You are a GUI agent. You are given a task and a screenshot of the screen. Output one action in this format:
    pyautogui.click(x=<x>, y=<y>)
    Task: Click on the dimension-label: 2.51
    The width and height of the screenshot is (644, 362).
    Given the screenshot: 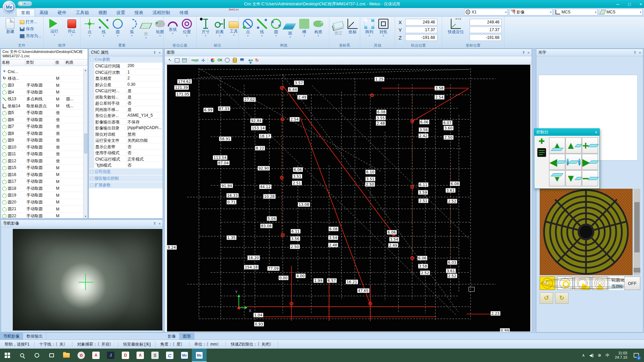 What is the action you would take?
    pyautogui.click(x=297, y=183)
    